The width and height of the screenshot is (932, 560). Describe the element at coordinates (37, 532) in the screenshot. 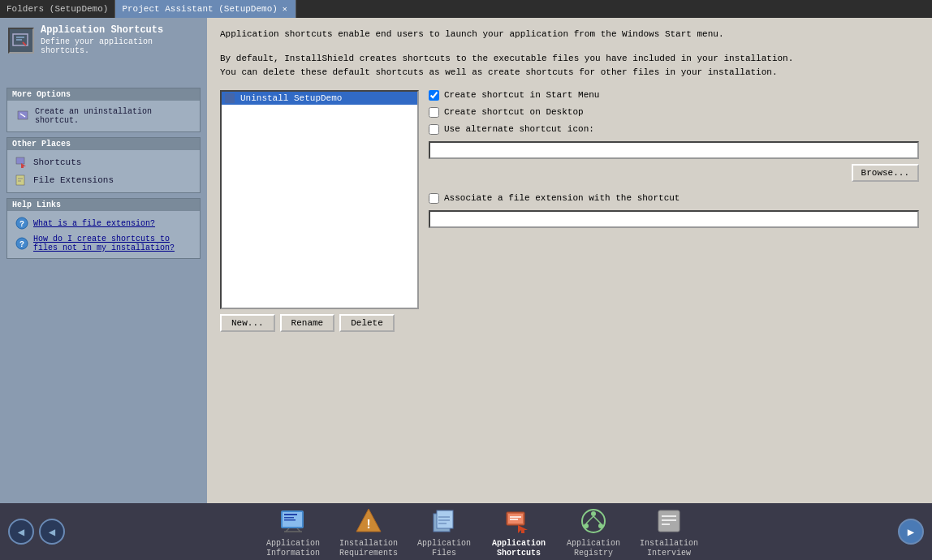

I see `nav-arrows: ◀ ◀` at that location.